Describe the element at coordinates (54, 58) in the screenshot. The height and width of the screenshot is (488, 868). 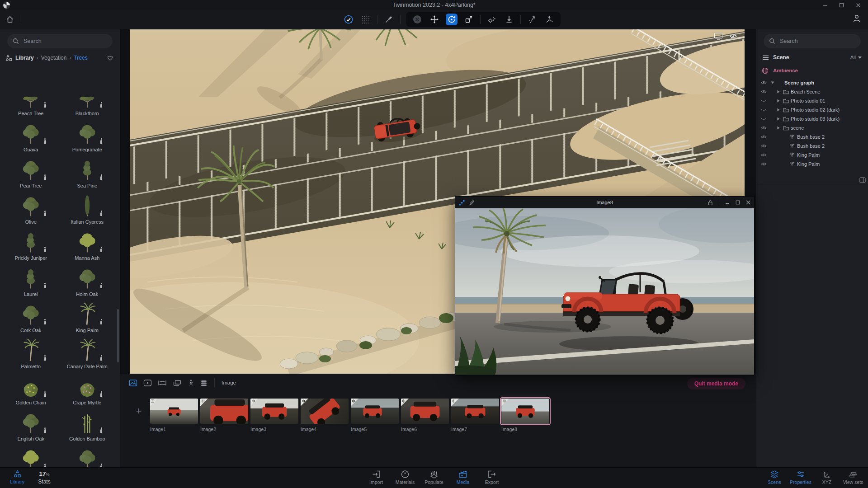
I see `breadcrumb-vegetation: Vegetation` at that location.